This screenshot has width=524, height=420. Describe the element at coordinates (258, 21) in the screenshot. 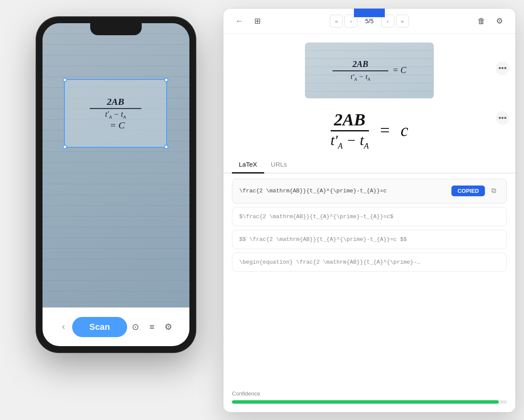

I see `crop-icon: ⊞` at that location.